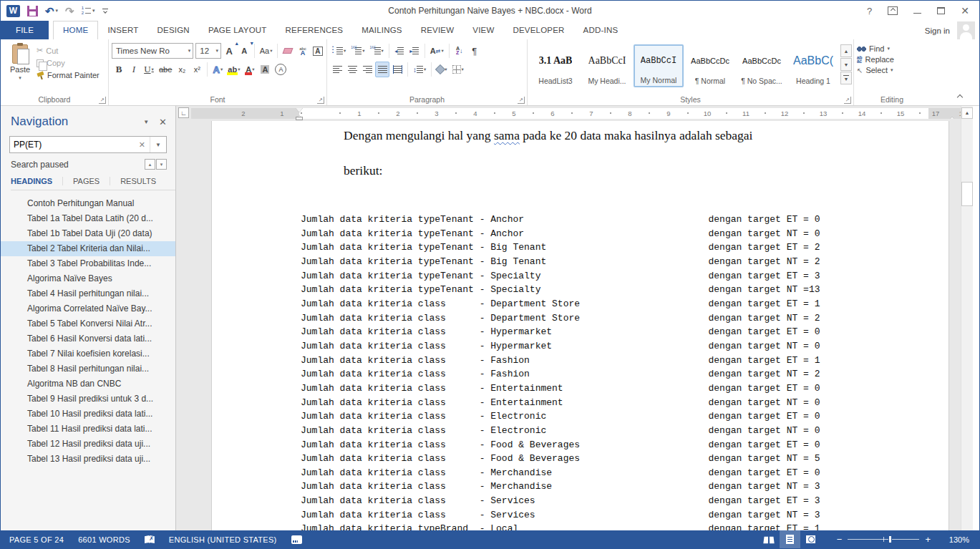 Image resolution: width=980 pixels, height=549 pixels. Describe the element at coordinates (382, 30) in the screenshot. I see `tab-mailings: MAILINGS` at that location.